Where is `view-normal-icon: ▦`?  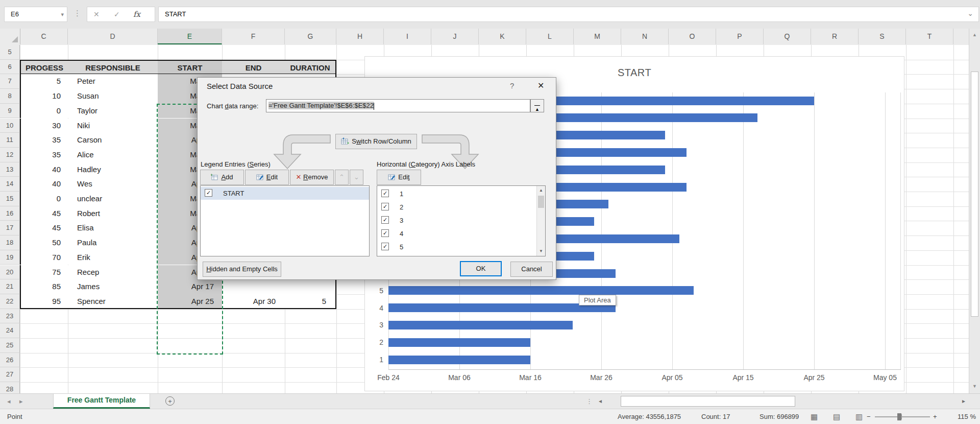 view-normal-icon: ▦ is located at coordinates (814, 417).